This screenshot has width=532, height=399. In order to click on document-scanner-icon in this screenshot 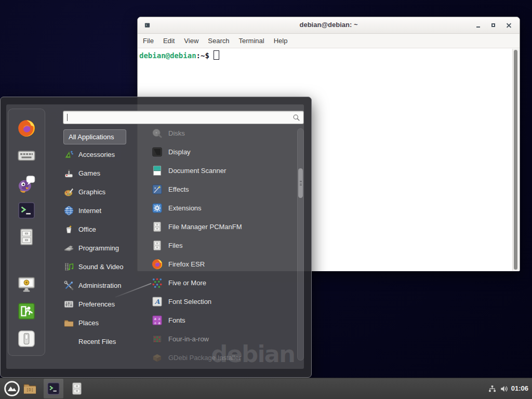, I will do `click(157, 170)`.